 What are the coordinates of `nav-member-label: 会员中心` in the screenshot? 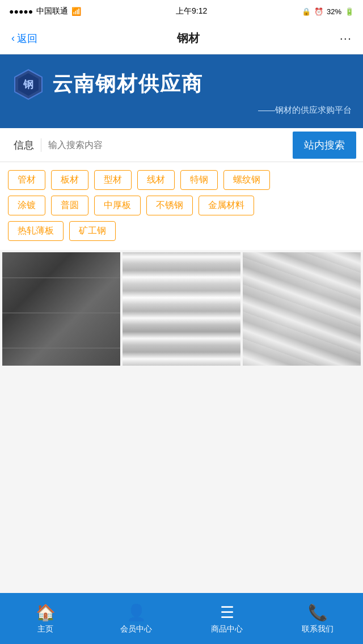 It's located at (136, 629).